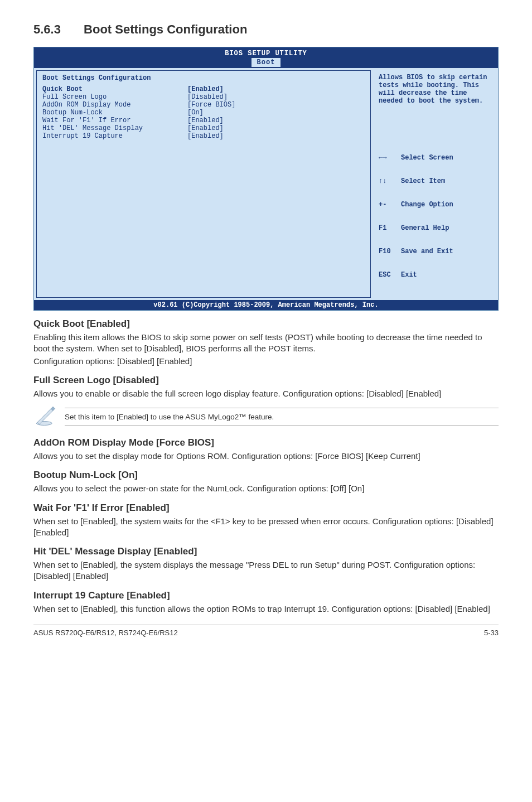  Describe the element at coordinates (282, 417) in the screenshot. I see `note-text: Set this item to [Enabled] to use the AS…` at that location.